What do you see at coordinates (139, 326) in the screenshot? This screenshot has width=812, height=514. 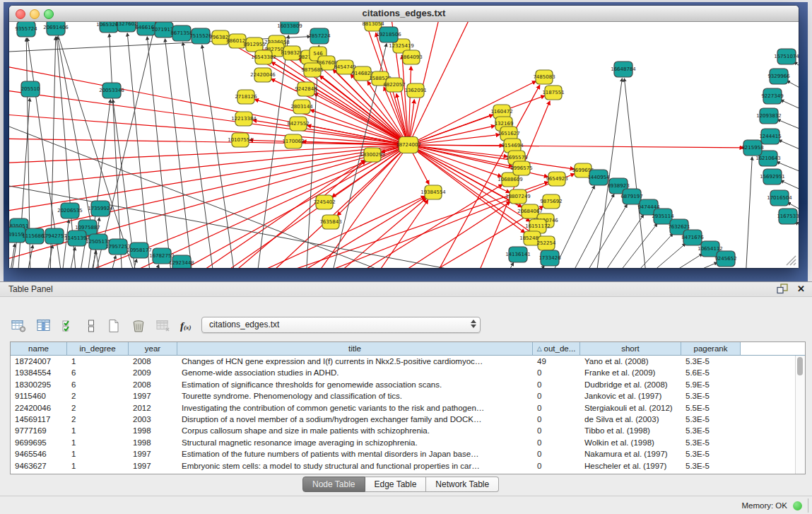 I see `delete-rows-icon` at bounding box center [139, 326].